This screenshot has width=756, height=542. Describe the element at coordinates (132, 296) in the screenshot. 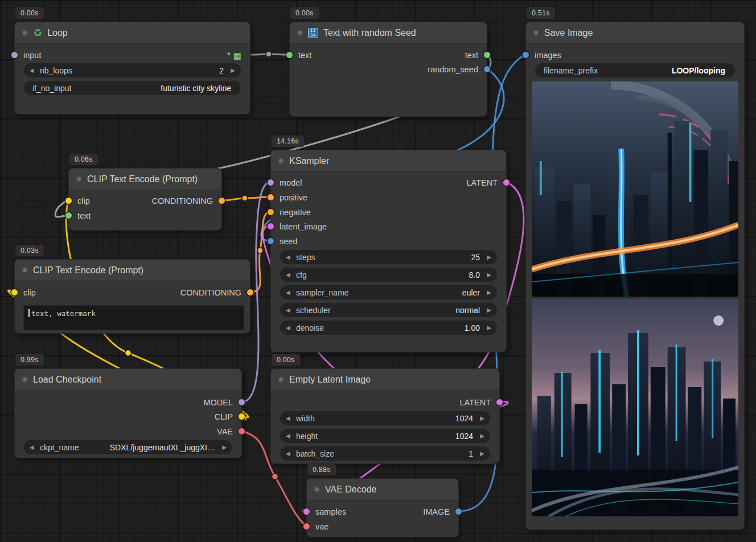

I see `node-clip-encode-negative: 0.03s CLIP Text Encode (Prompt) clip CON…` at that location.